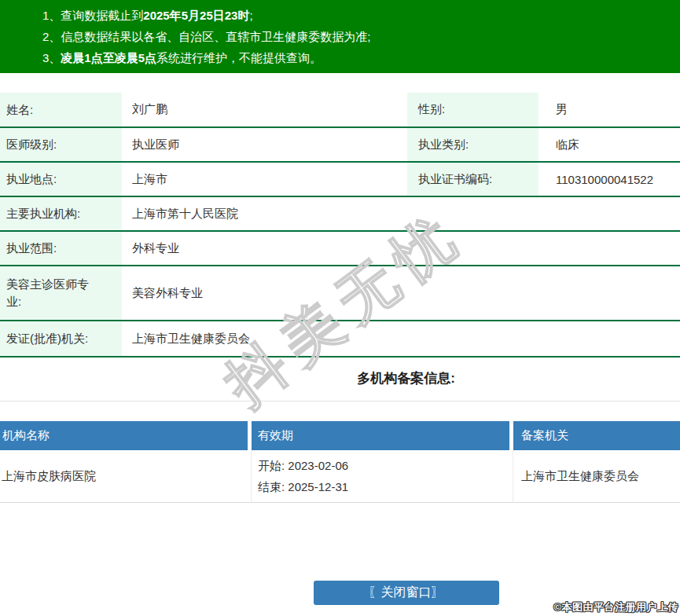 The height and width of the screenshot is (616, 680). I want to click on field-label-practice-scope: 执业范围:, so click(61, 248).